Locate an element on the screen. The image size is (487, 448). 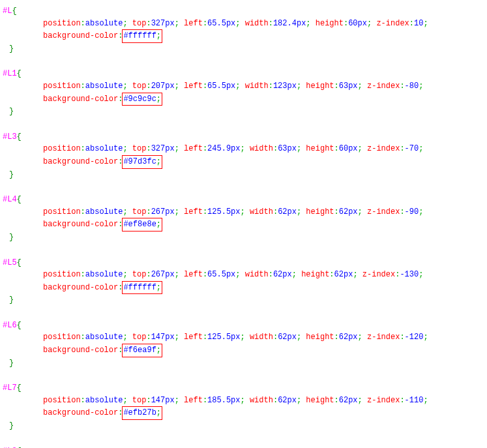
declarations: position:absolute; top:267px; left:125.5… is located at coordinates (238, 219).